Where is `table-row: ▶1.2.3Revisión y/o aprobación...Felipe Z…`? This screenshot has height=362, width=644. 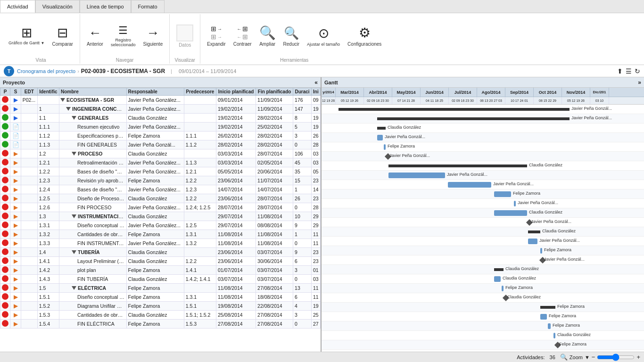 table-row: ▶1.2.3Revisión y/o aprobación...Felipe Z… is located at coordinates (160, 181).